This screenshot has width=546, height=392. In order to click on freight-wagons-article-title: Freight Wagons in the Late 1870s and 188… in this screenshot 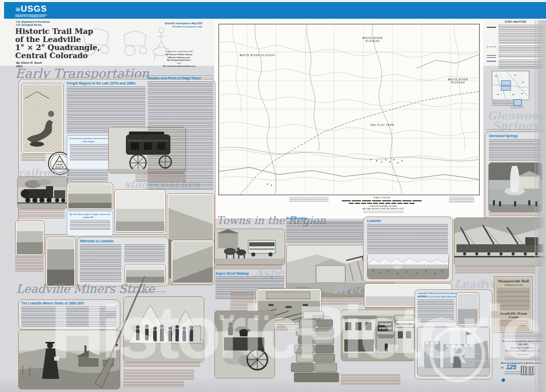, I will do `click(106, 83)`.